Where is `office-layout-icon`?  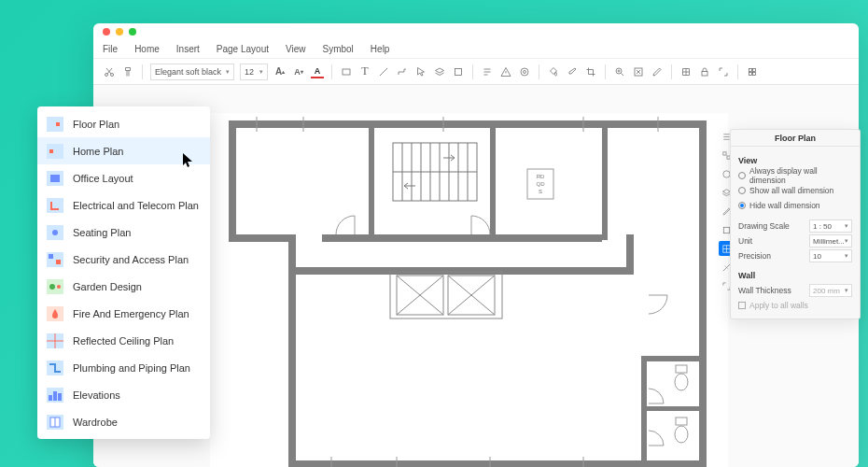
office-layout-icon is located at coordinates (55, 178).